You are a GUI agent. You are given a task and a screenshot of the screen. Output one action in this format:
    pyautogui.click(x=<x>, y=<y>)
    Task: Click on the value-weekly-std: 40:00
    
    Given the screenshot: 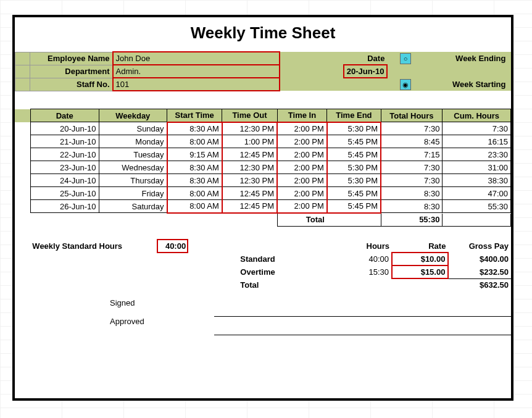 What is the action you would take?
    pyautogui.click(x=173, y=246)
    